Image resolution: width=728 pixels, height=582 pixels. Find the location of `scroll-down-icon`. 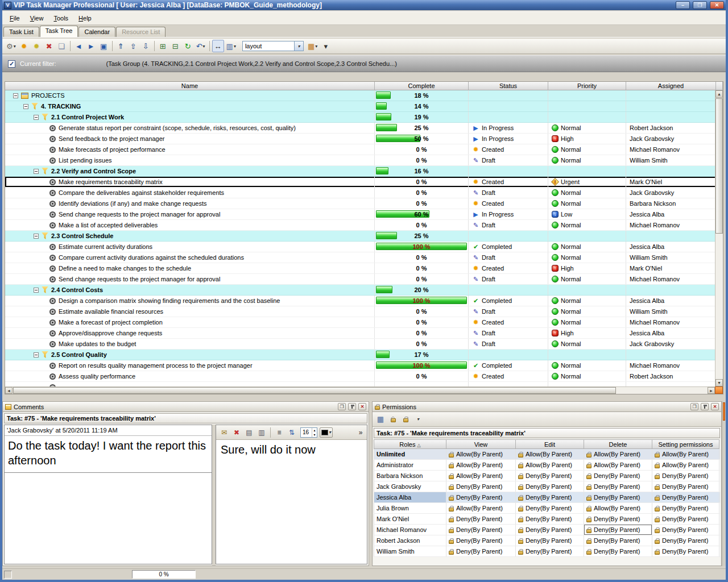

scroll-down-icon is located at coordinates (719, 383).